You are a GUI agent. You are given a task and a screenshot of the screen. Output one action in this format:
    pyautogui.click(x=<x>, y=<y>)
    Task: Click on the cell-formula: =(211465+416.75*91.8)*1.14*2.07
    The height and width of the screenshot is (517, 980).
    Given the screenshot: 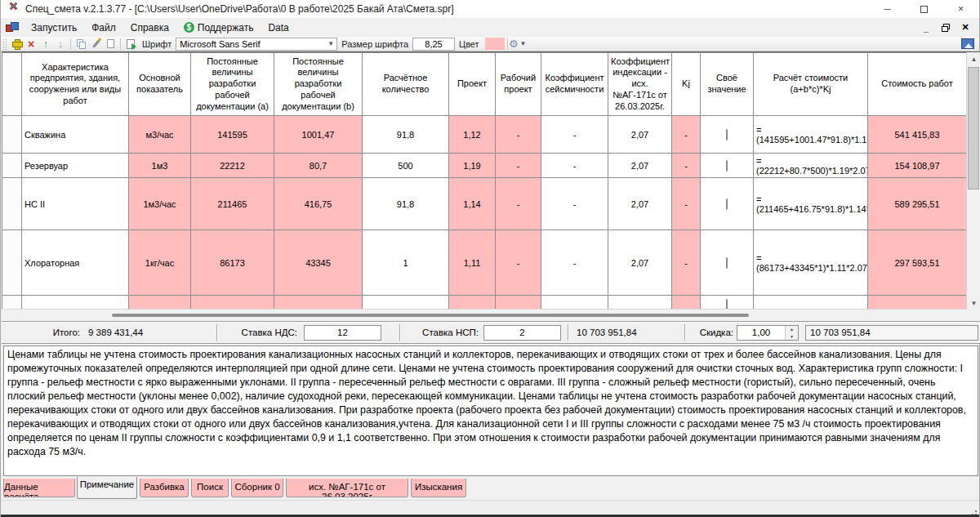 What is the action you would take?
    pyautogui.click(x=811, y=204)
    